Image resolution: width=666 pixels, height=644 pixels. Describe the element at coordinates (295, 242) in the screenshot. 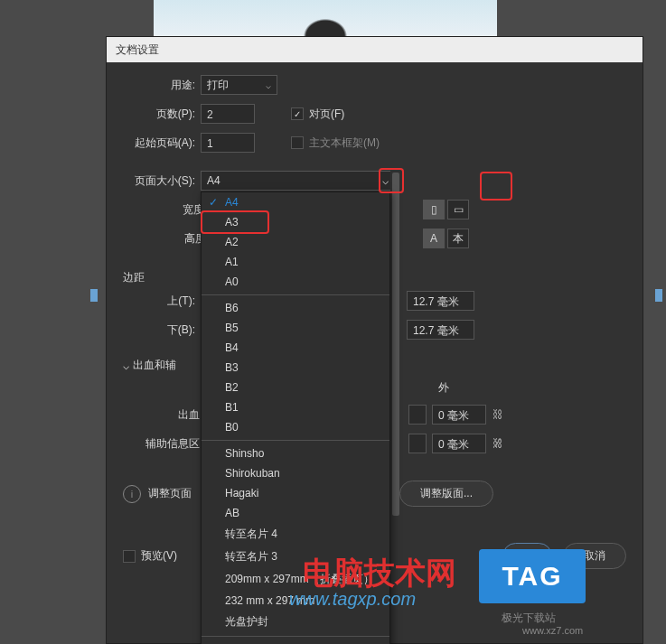

I see `dropdown-item: A2` at that location.